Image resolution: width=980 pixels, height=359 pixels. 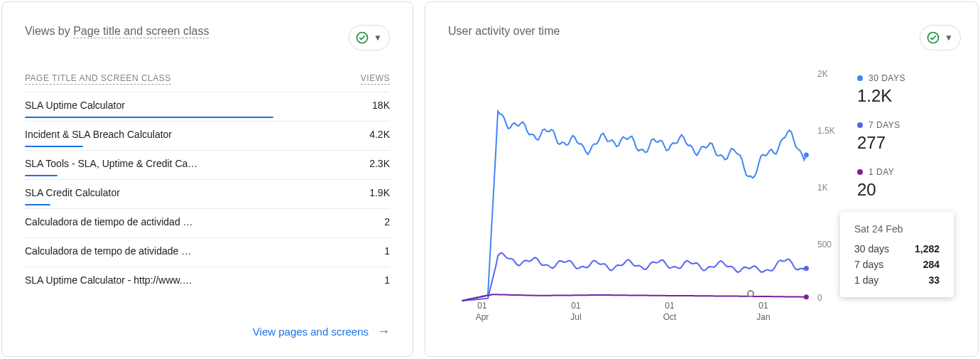 I want to click on row-title: SLA Uptime Calculator - http://www.…, so click(x=109, y=280).